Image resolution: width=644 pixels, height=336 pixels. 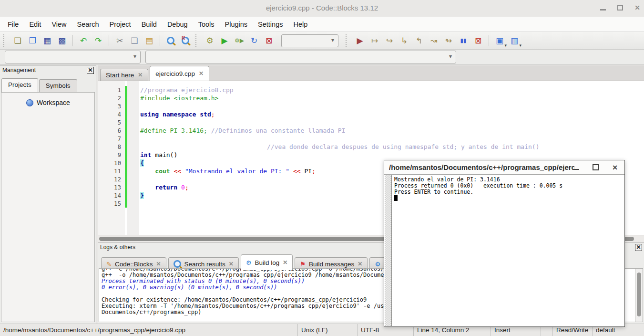 I want to click on menu-help: Help, so click(x=300, y=24).